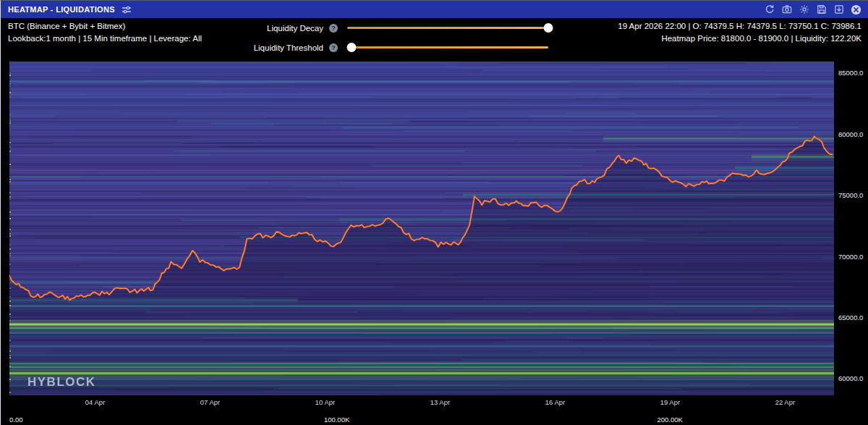 This screenshot has width=868, height=425. What do you see at coordinates (804, 10) in the screenshot?
I see `gear-icon` at bounding box center [804, 10].